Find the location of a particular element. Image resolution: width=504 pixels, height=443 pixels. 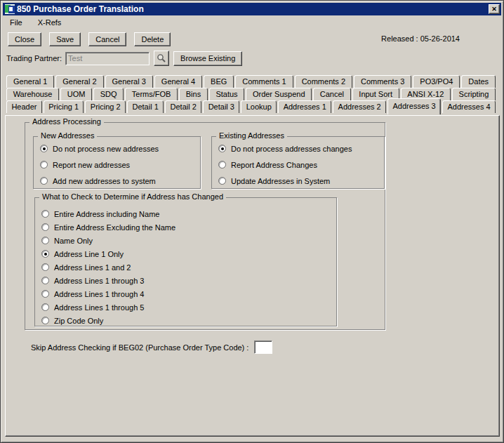

radio-label: Address Lines 1 and 2 is located at coordinates (93, 267).